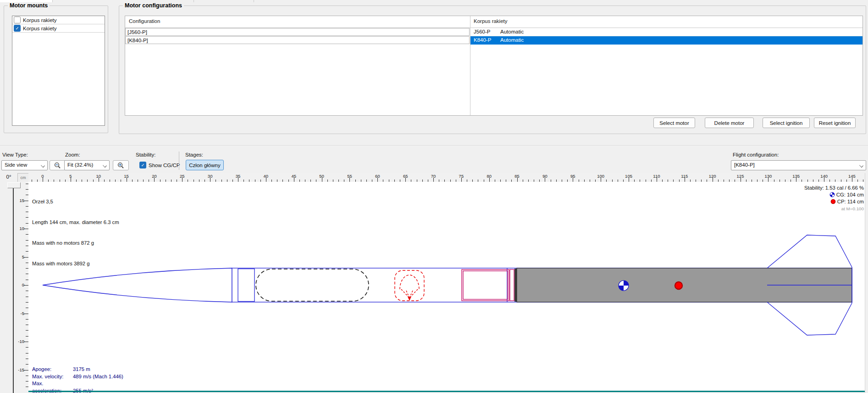 This screenshot has width=868, height=393. Describe the element at coordinates (491, 21) in the screenshot. I see `column-header-korpus-rakiety: Korpus rakiety` at that location.